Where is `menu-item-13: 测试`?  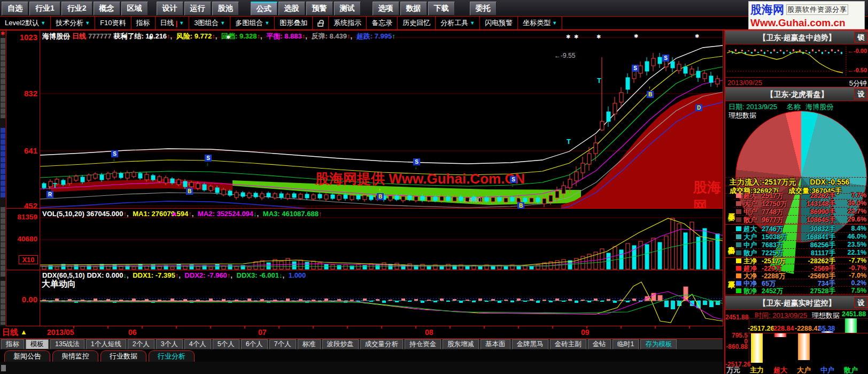
menu-item-13: 测试 is located at coordinates (347, 9).